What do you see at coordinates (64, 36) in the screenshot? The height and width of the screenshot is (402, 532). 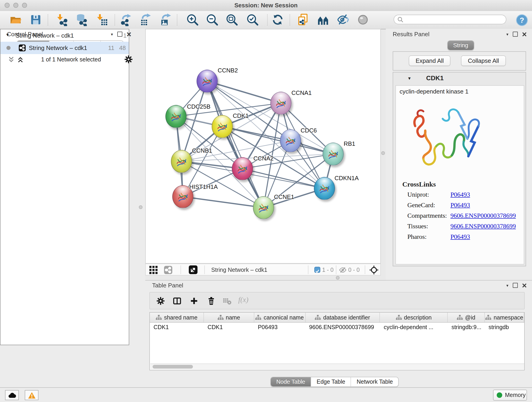 I see `network-collection-row: ▼ String Network – cdk1 1` at bounding box center [64, 36].